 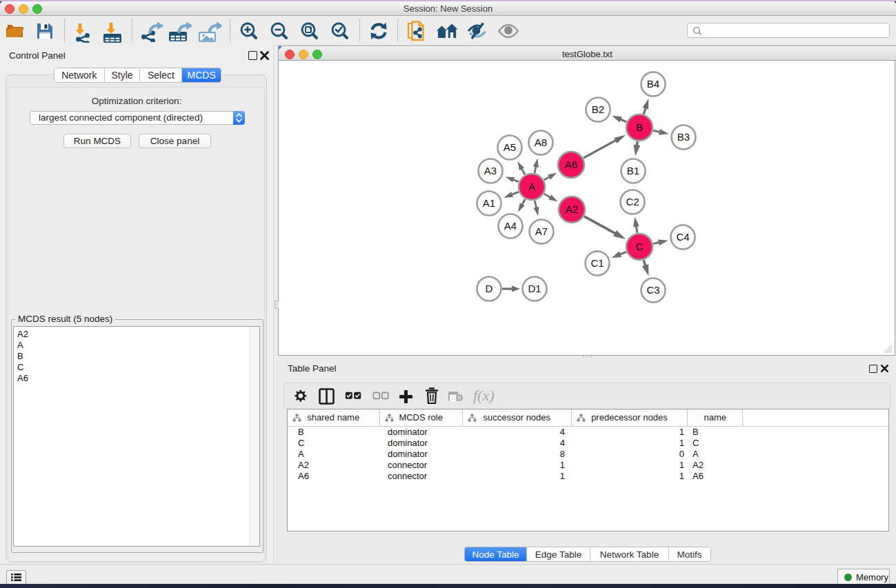 I want to click on svg-text: B, so click(x=639, y=127).